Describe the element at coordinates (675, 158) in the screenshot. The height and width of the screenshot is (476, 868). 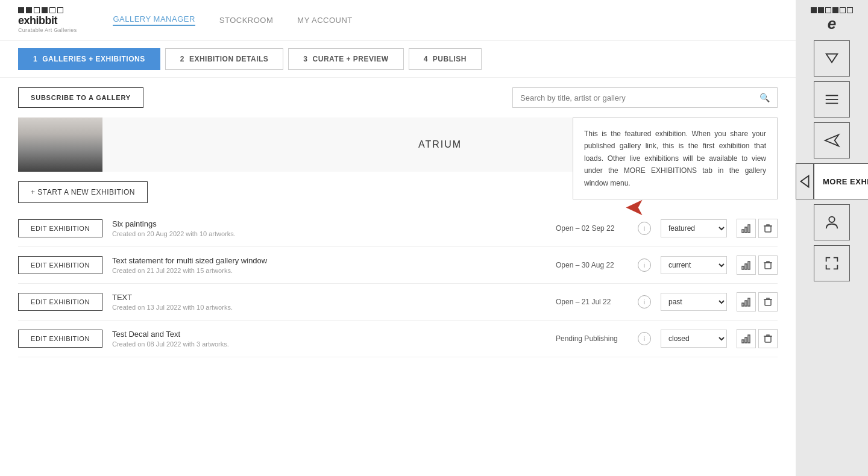
I see `featured-tooltip: This is the featured exhibition. When yo…` at that location.